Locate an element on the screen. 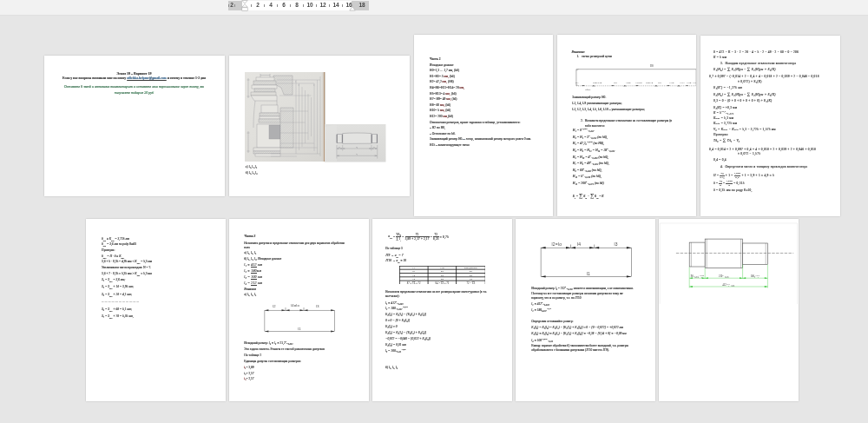 Image resolution: width=868 pixels, height=423 pixels. svg-text: l₃ is located at coordinates (375, 148).